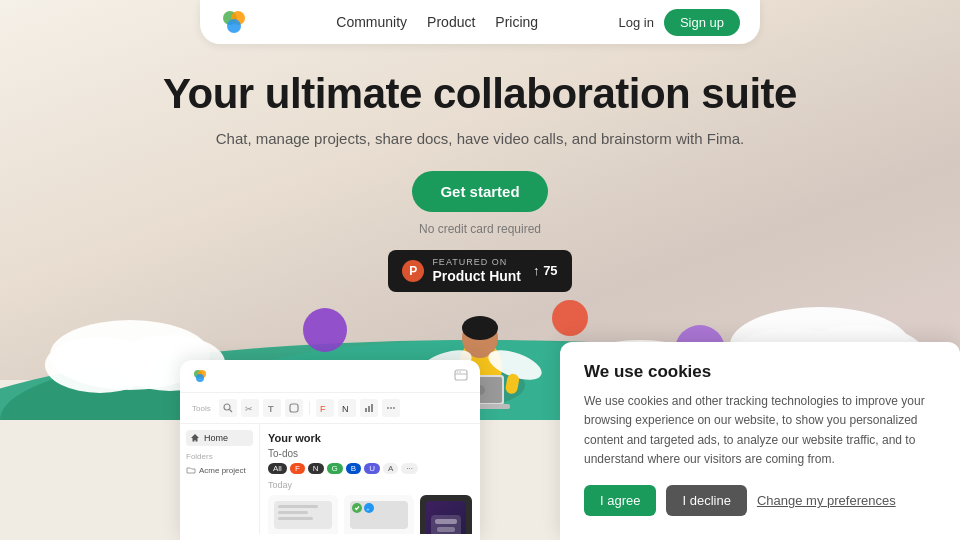  I want to click on nav-links: Community Product Pricing, so click(437, 22).